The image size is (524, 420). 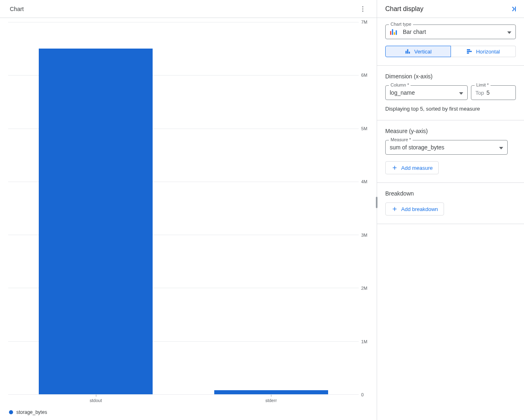 I want to click on orientation-horizontal-label: Horizontal, so click(x=488, y=51).